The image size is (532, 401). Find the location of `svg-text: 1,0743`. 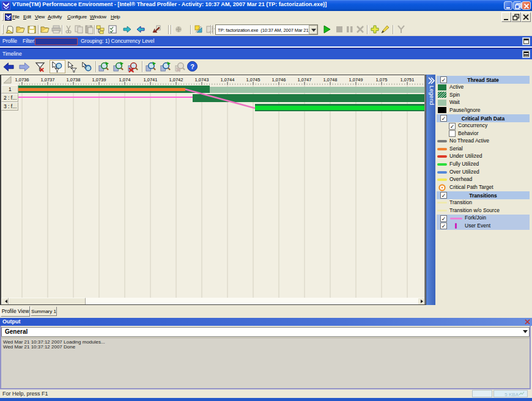

svg-text: 1,0743 is located at coordinates (202, 79).